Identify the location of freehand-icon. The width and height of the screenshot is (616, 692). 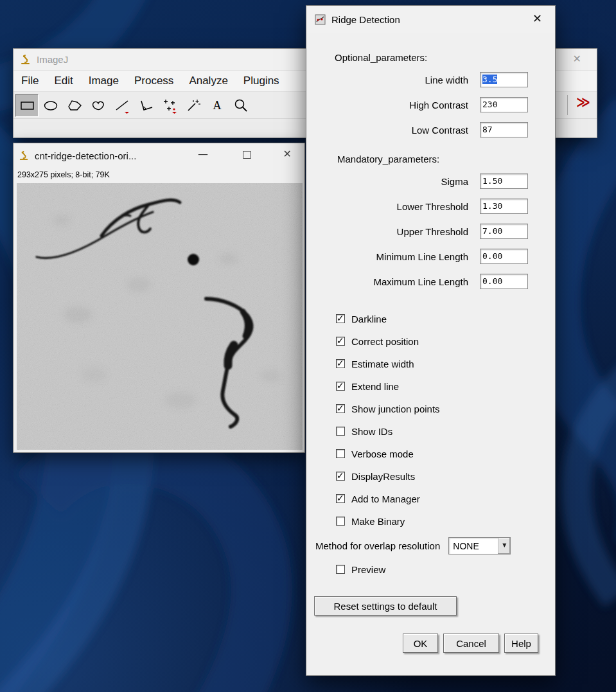
(98, 105).